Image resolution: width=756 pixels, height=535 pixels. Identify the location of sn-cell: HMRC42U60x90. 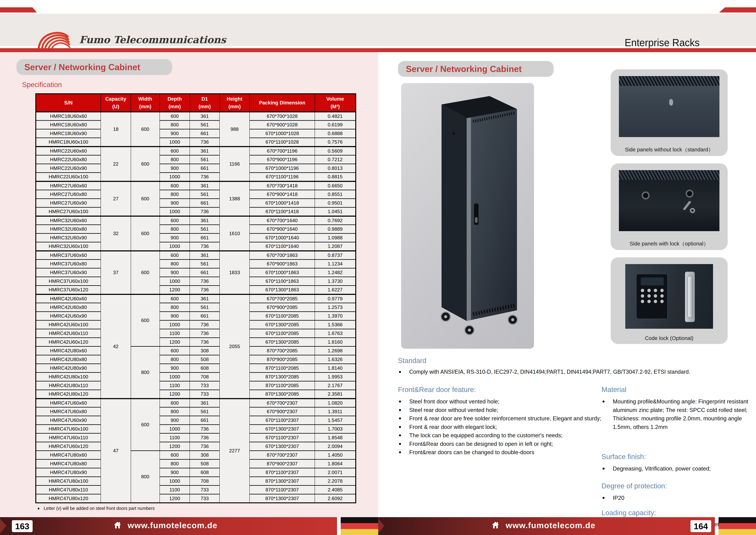
(68, 316).